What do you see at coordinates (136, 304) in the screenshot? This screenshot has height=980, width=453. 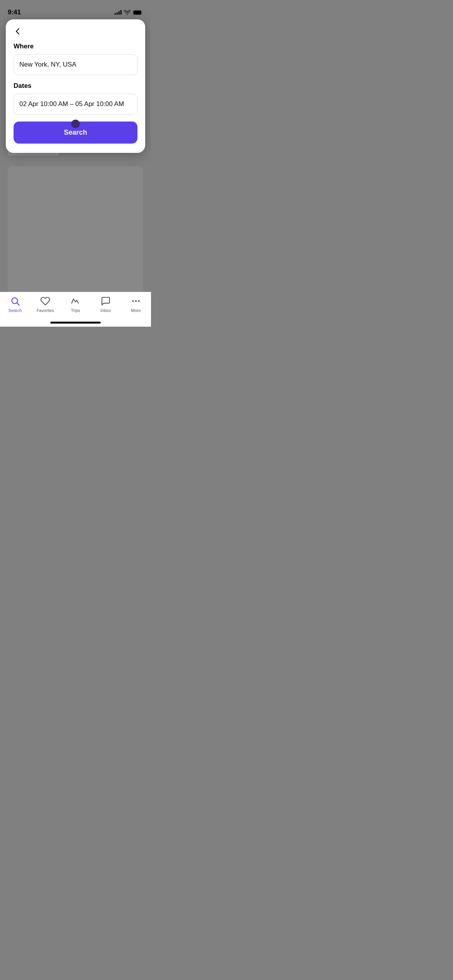 I see `tab-more: More` at bounding box center [136, 304].